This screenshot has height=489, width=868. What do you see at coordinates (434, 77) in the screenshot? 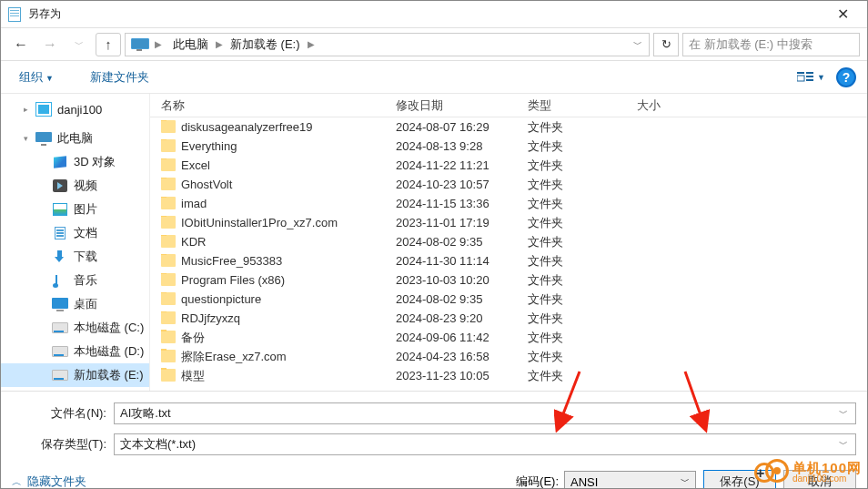
I see `toolbar: 组织▼ 新建文件夹 ▼ ?` at bounding box center [434, 77].